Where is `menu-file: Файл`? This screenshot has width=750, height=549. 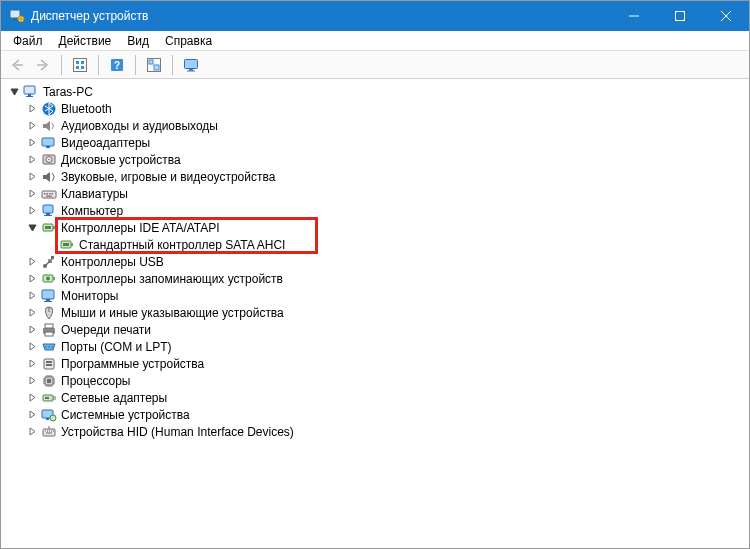 menu-file: Файл is located at coordinates (28, 41).